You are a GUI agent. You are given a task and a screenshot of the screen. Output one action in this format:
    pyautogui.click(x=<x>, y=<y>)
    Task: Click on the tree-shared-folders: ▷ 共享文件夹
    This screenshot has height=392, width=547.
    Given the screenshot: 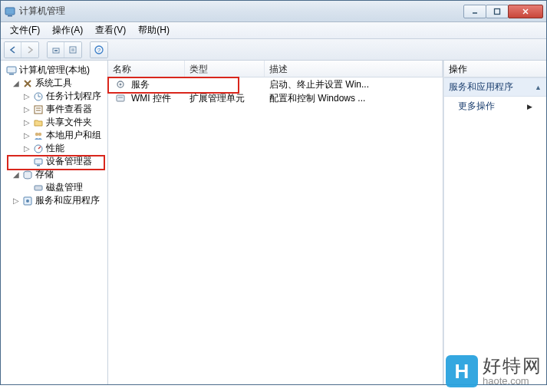 What is the action you would take?
    pyautogui.click(x=54, y=123)
    